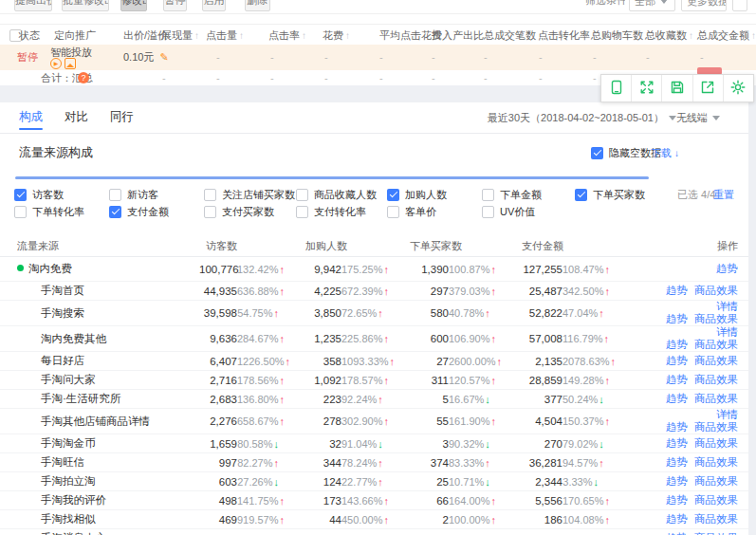 The height and width of the screenshot is (535, 756). What do you see at coordinates (287, 36) in the screenshot?
I see `column-header: 点击率↑` at bounding box center [287, 36].